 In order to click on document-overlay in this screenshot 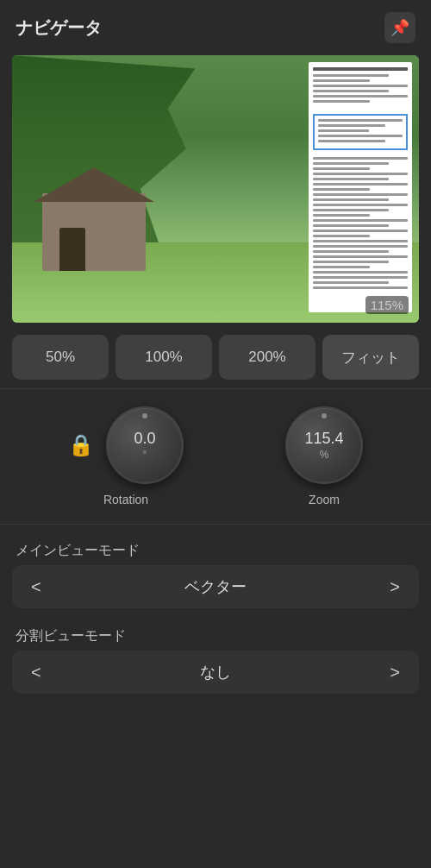, I will do `click(360, 187)`.